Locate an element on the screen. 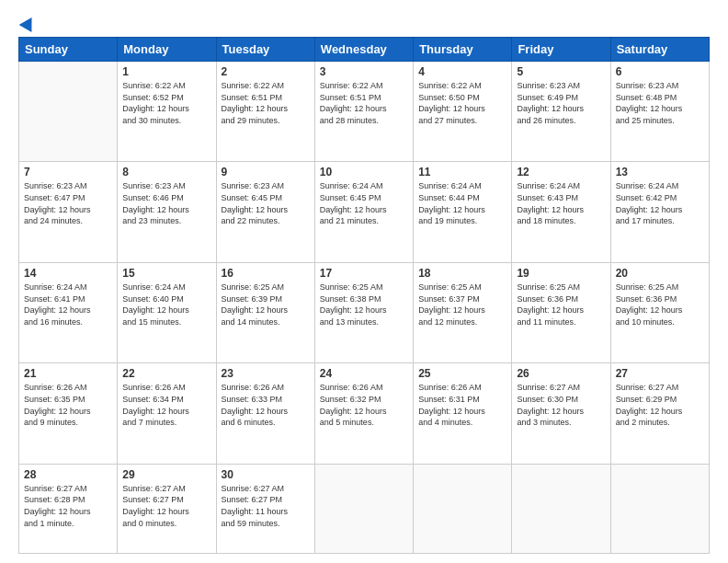 Image resolution: width=728 pixels, height=563 pixels. calendar-cell: 1Sunrise: 6:22 AMSunset: 6:52 PMDaylight… is located at coordinates (167, 112).